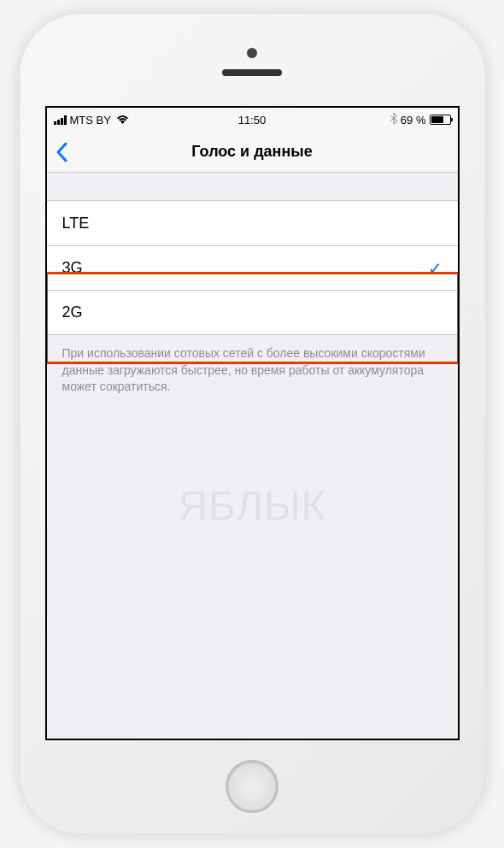  What do you see at coordinates (252, 53) in the screenshot?
I see `camera` at bounding box center [252, 53].